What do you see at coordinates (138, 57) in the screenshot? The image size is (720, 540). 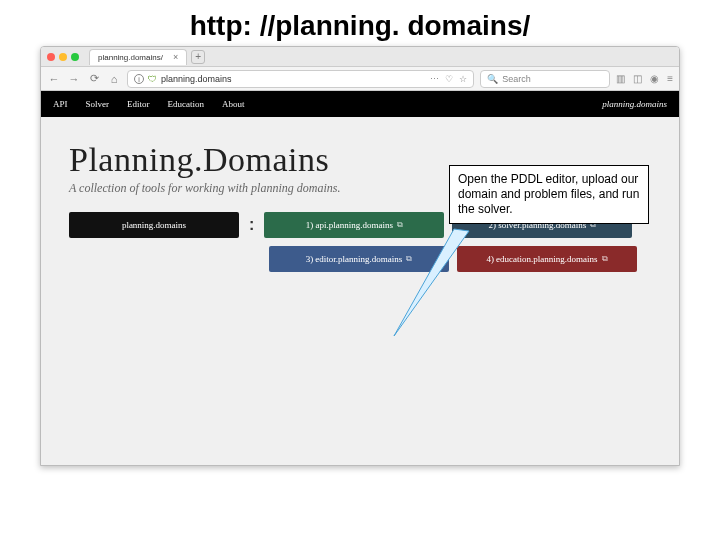 I see `browser-tab: planning.domains/ ×` at bounding box center [138, 57].